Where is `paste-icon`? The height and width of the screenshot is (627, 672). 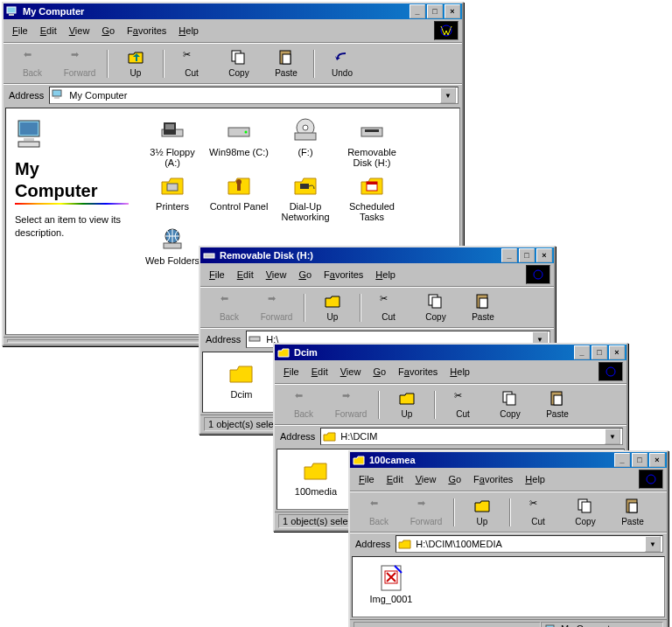 paste-icon is located at coordinates (286, 58).